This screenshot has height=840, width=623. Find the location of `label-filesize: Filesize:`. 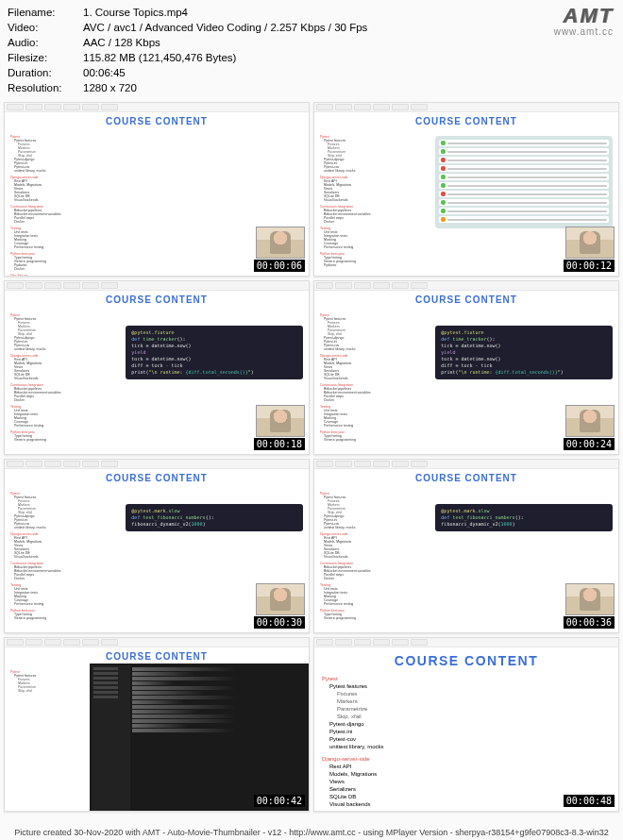

label-filesize: Filesize: is located at coordinates (45, 58).